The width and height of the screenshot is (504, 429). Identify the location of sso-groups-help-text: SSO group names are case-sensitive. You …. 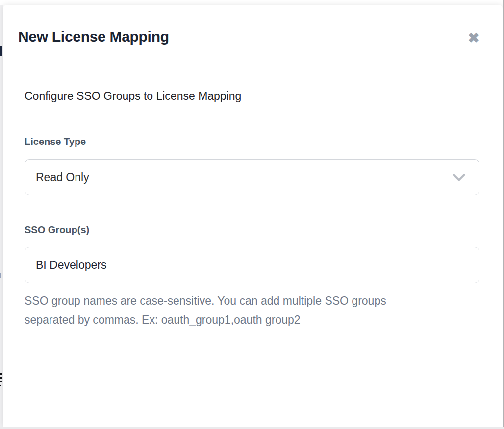
(229, 310).